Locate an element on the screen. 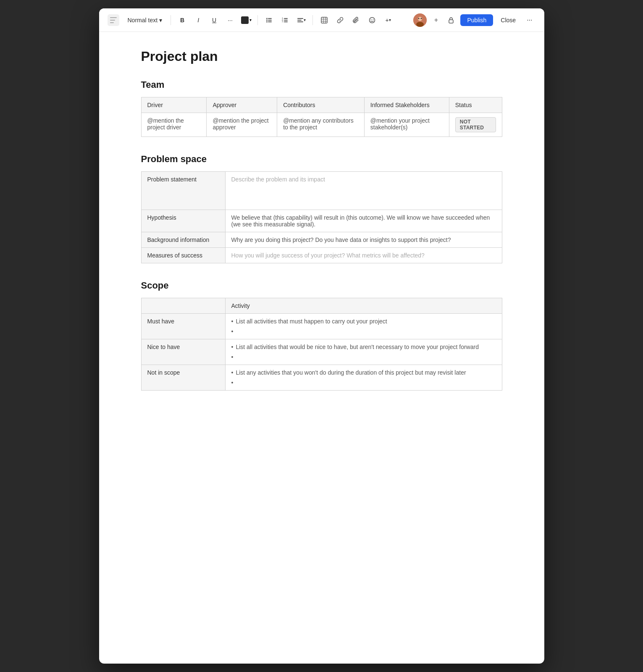 The width and height of the screenshot is (643, 672). must-have-item-1: List all activities that must happen to … is located at coordinates (364, 321).